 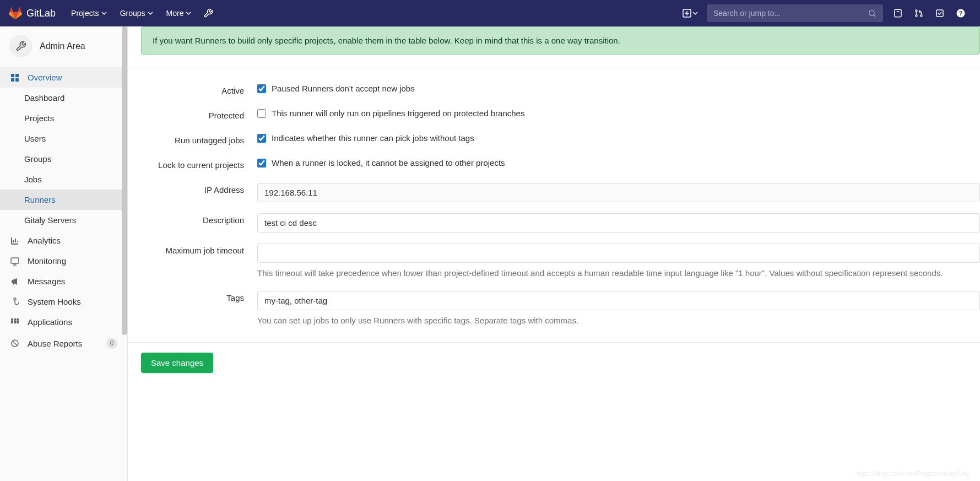 What do you see at coordinates (490, 13) in the screenshot?
I see `top-navbar: GitLab Projects Groups More ?` at bounding box center [490, 13].